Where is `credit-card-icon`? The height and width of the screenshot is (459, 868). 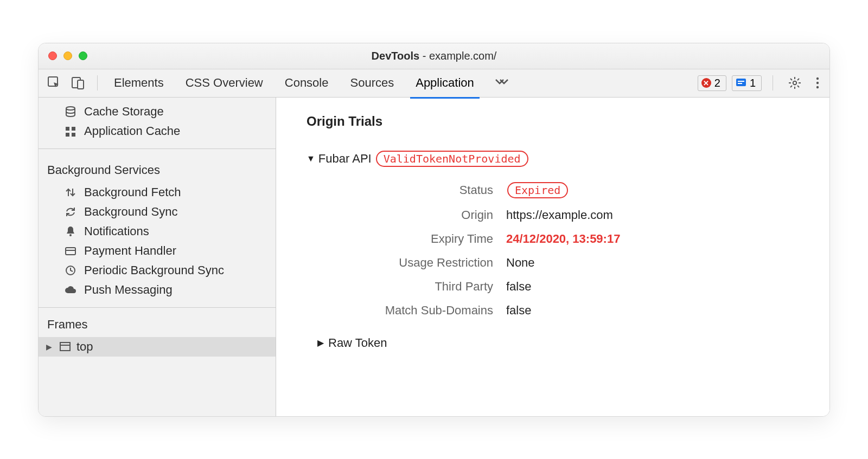
credit-card-icon is located at coordinates (71, 251).